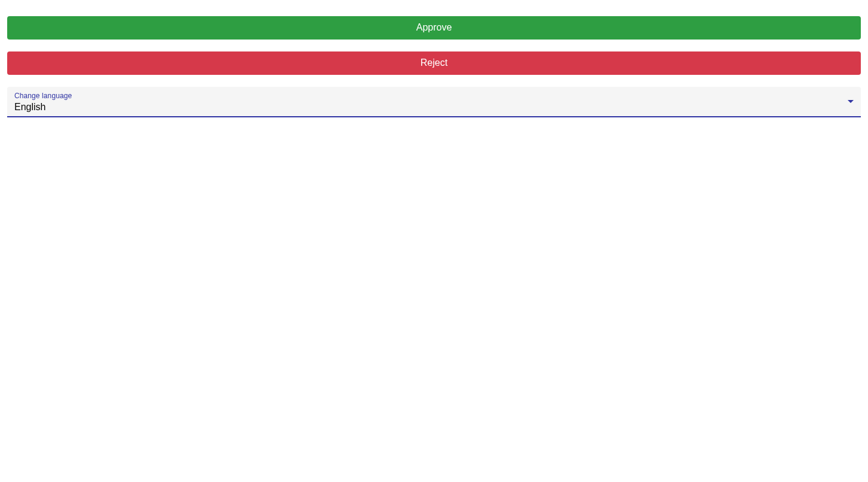  What do you see at coordinates (434, 28) in the screenshot?
I see `approve-button: Approve` at bounding box center [434, 28].